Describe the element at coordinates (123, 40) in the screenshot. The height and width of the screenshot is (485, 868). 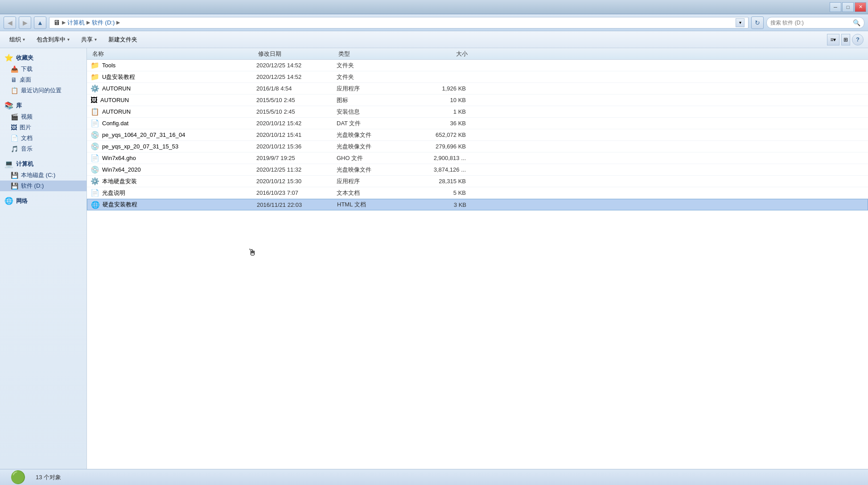
I see `new-folder-button: 新建文件夹` at that location.